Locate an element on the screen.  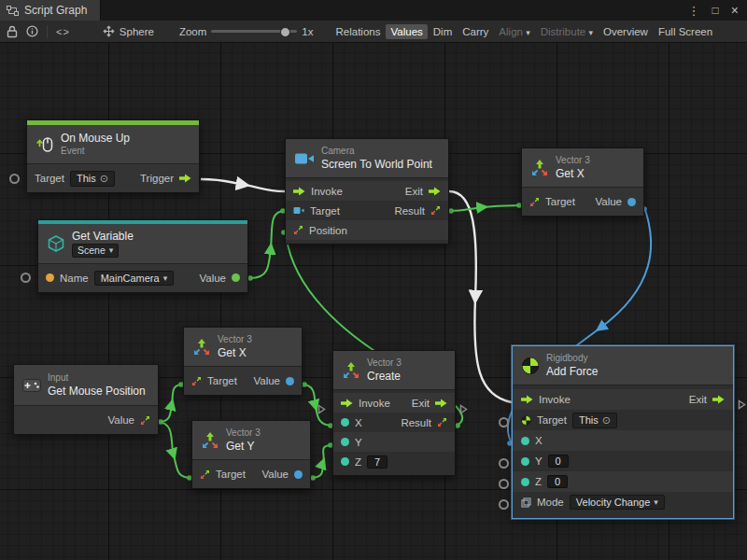
graph-owner: Sphere is located at coordinates (129, 32).